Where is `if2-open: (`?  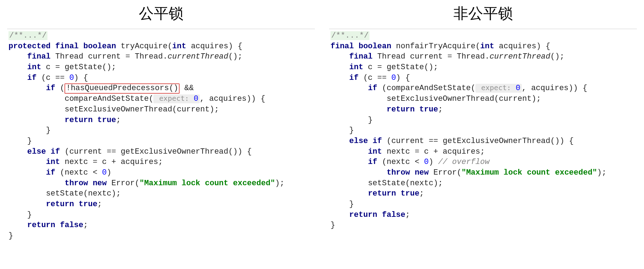
if2-open: ( is located at coordinates (60, 88).